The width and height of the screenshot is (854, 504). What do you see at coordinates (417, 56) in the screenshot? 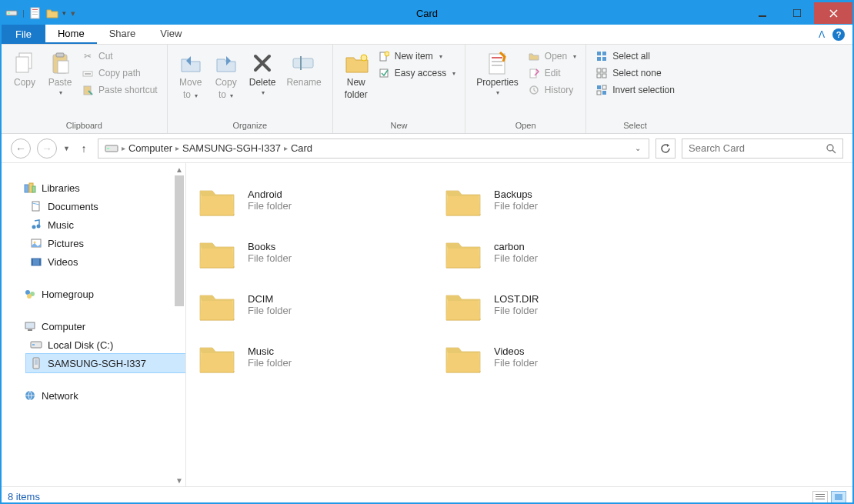
I see `new-item-button: New item ▾` at bounding box center [417, 56].